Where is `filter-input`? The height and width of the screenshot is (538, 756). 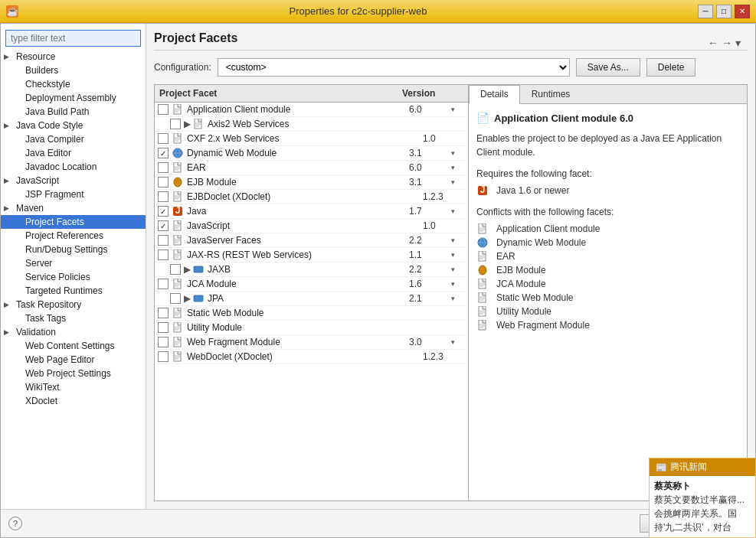
filter-input is located at coordinates (74, 38).